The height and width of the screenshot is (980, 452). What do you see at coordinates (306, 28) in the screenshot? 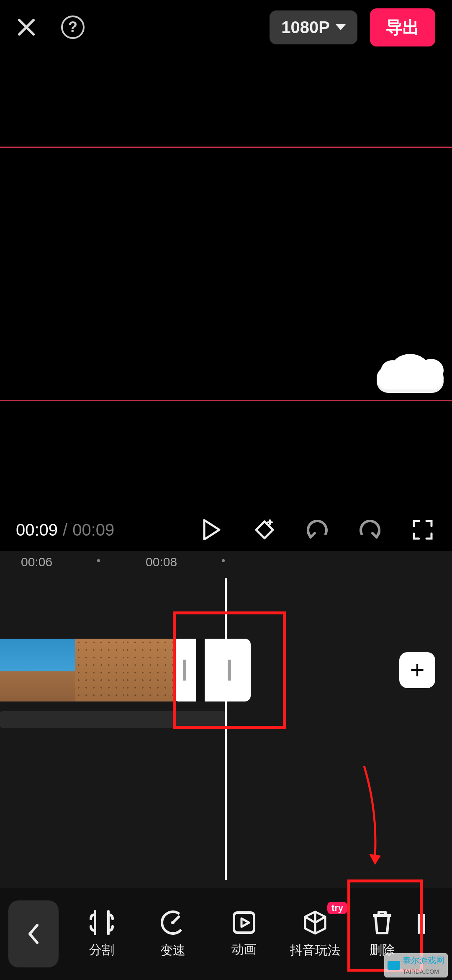
I see `resolution-label: 1080P` at bounding box center [306, 28].